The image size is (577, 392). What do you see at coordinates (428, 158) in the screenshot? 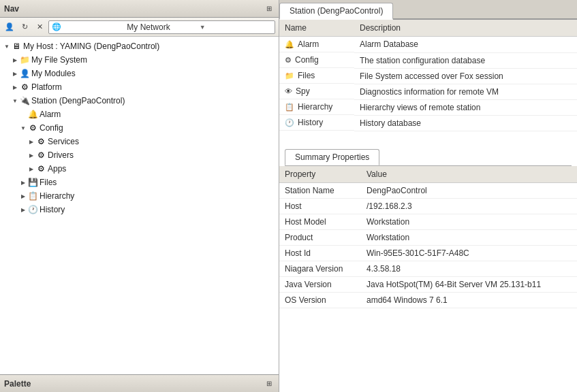
I see `summary-tab-bar: Summary Properties` at bounding box center [428, 158].